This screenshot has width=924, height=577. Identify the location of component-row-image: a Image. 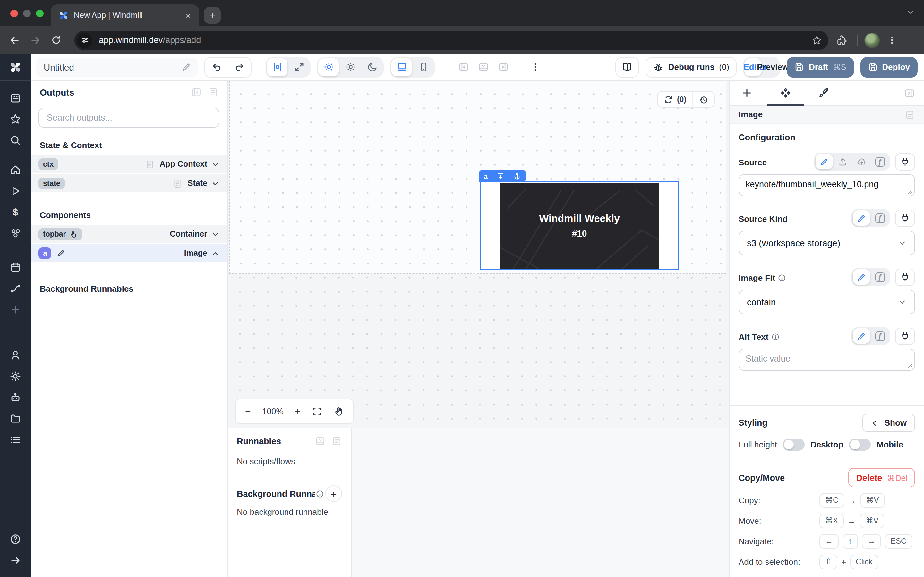
(129, 253).